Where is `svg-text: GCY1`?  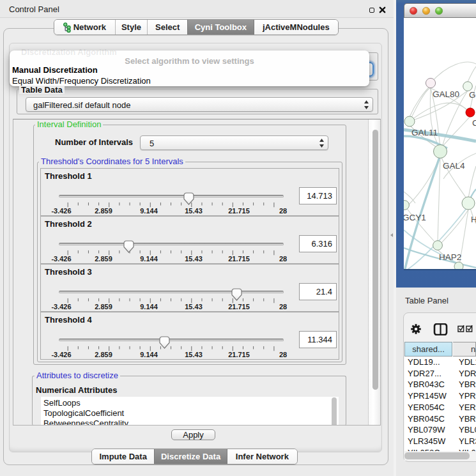 svg-text: GCY1 is located at coordinates (415, 217).